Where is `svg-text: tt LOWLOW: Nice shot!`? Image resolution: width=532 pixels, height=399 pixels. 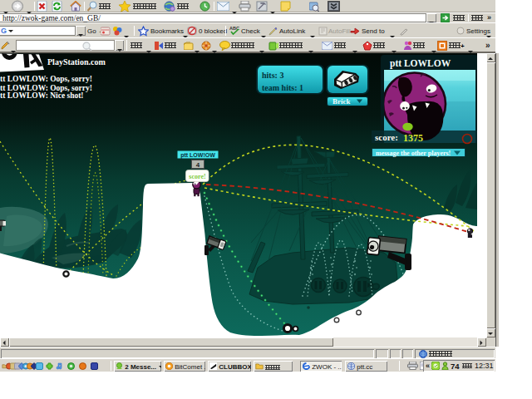
svg-text: tt LOWLOW: Nice shot! is located at coordinates (42, 96).